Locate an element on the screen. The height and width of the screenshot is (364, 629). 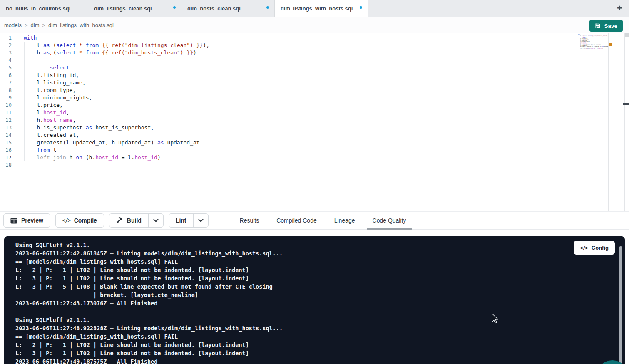
breadcrumb: models>dim>dim_listings_with_hosts.sql is located at coordinates (59, 25).